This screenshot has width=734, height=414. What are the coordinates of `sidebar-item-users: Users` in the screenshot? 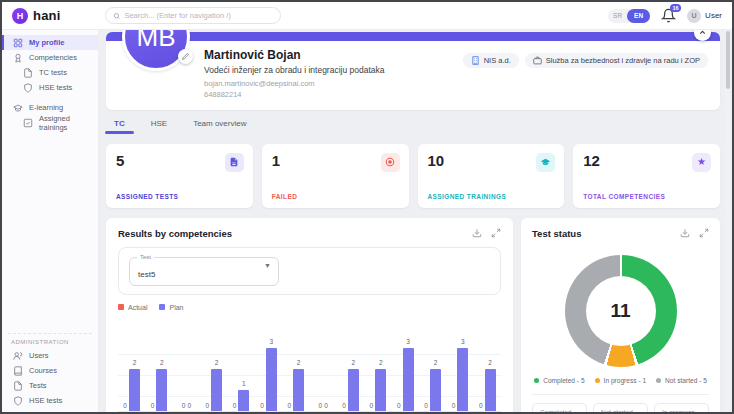 It's located at (50, 356).